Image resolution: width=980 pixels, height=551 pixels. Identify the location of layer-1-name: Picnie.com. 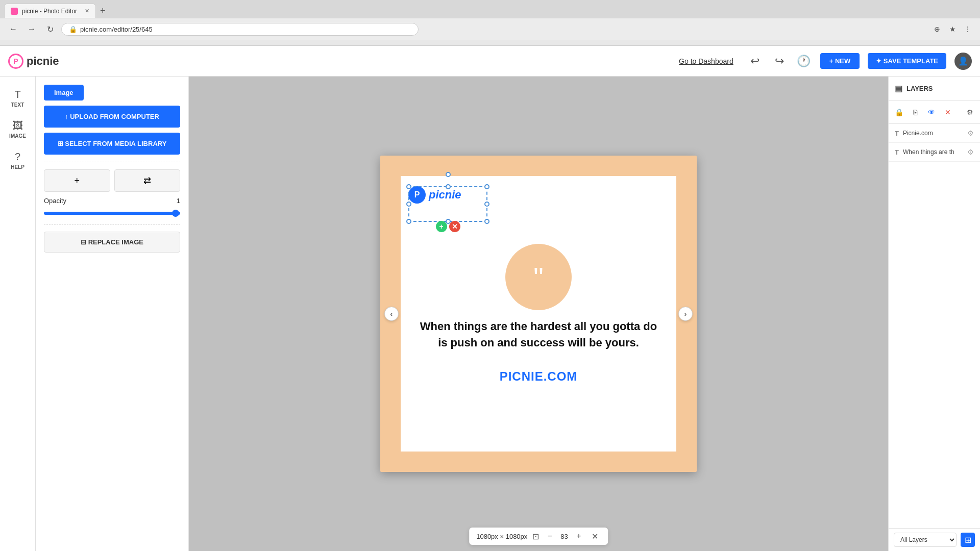
(933, 133).